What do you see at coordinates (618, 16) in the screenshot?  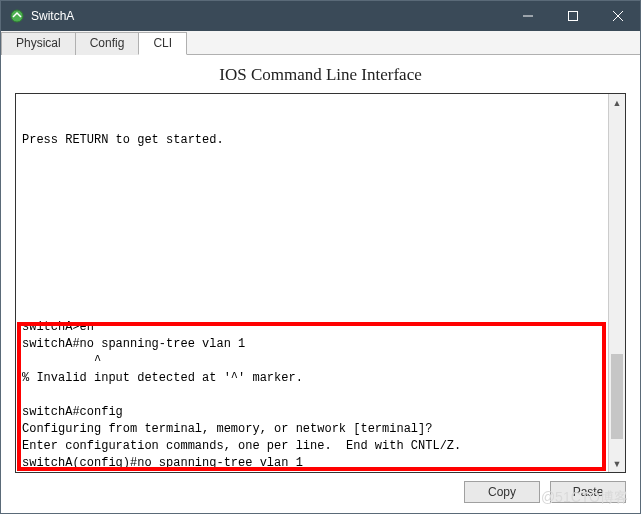 I see `close-button` at bounding box center [618, 16].